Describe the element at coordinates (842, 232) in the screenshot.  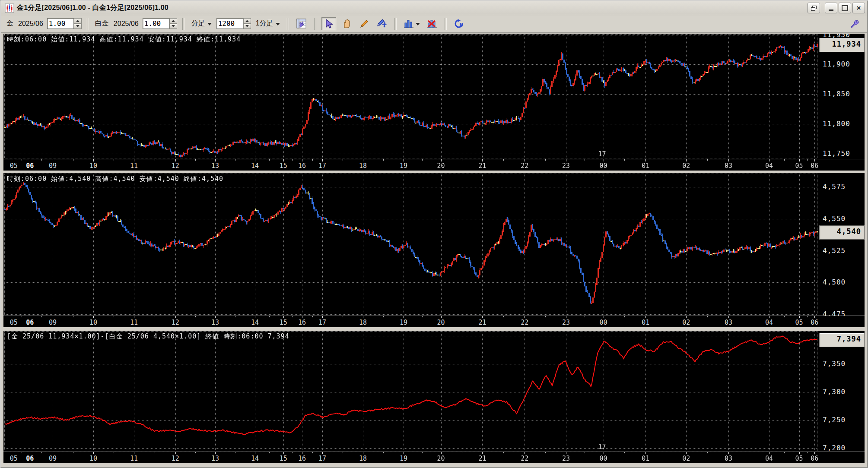
I see `current-price-box: 4,540` at that location.